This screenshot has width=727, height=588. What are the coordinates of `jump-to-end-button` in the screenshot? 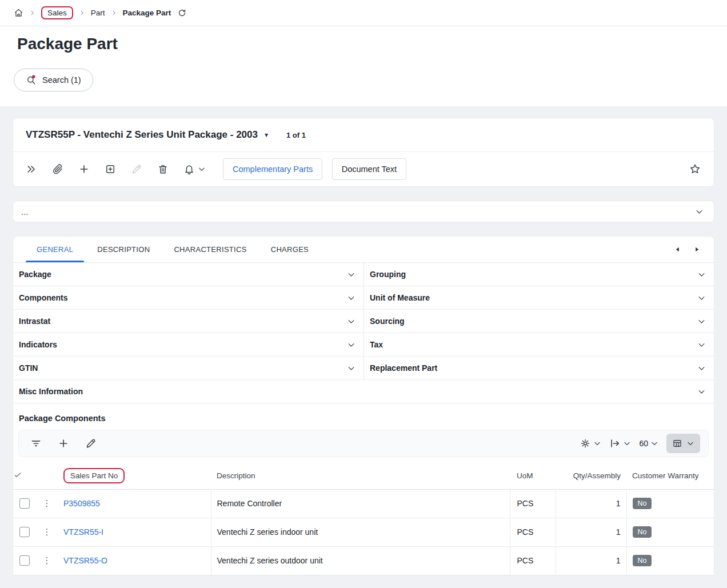 It's located at (620, 443).